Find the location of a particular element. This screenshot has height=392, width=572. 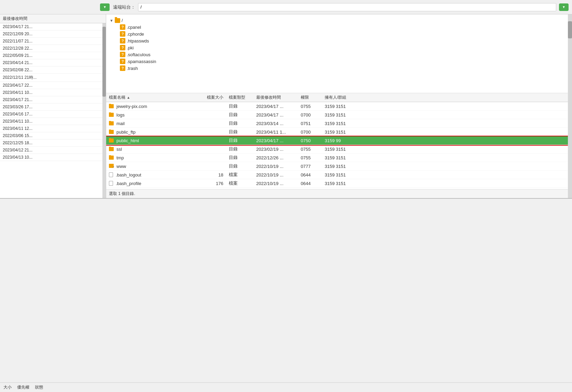

file-perm-cell: 0751 is located at coordinates (310, 123).